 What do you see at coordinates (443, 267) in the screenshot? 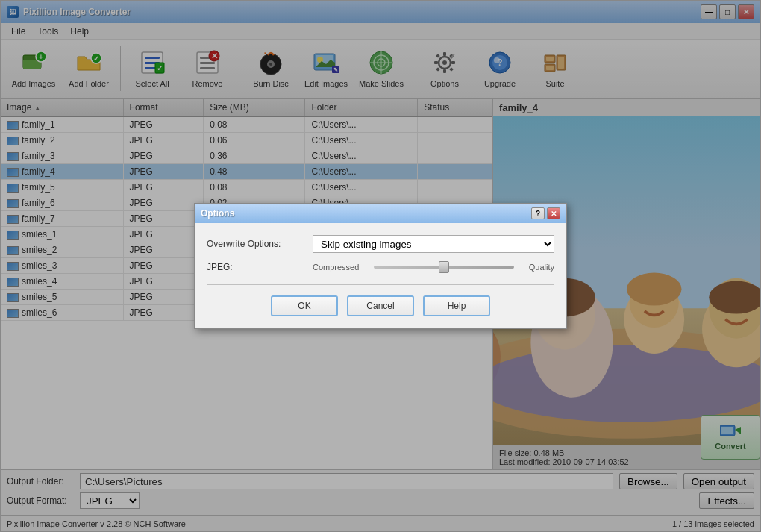
I see `jpeg-slider-track` at bounding box center [443, 267].